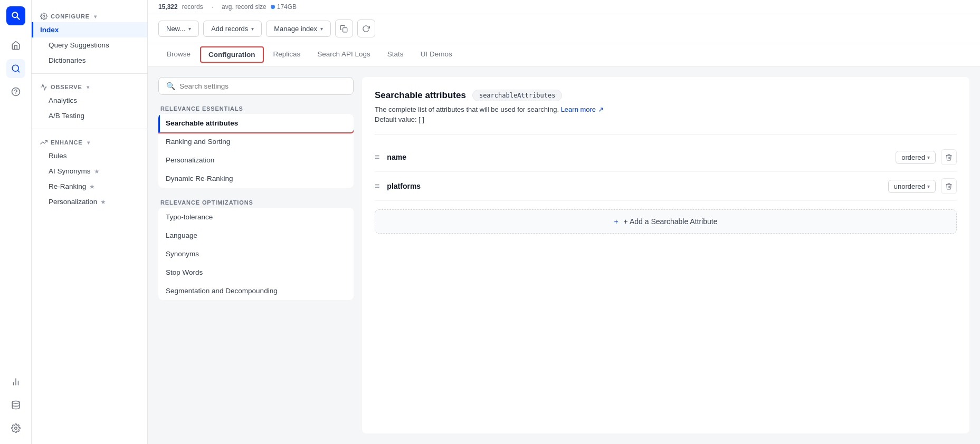 This screenshot has width=980, height=444. Describe the element at coordinates (666, 221) in the screenshot. I see `add-attribute-button: + + Add a Searchable Attribute` at that location.